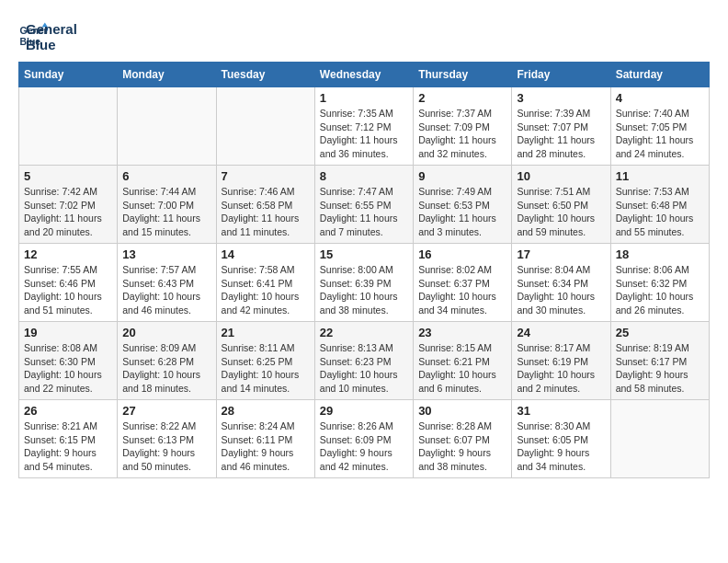 The height and width of the screenshot is (563, 728). What do you see at coordinates (68, 447) in the screenshot?
I see `day-info: Sunrise: 8:21 AM Sunset: 6:15 PM Dayligh…` at bounding box center [68, 447].